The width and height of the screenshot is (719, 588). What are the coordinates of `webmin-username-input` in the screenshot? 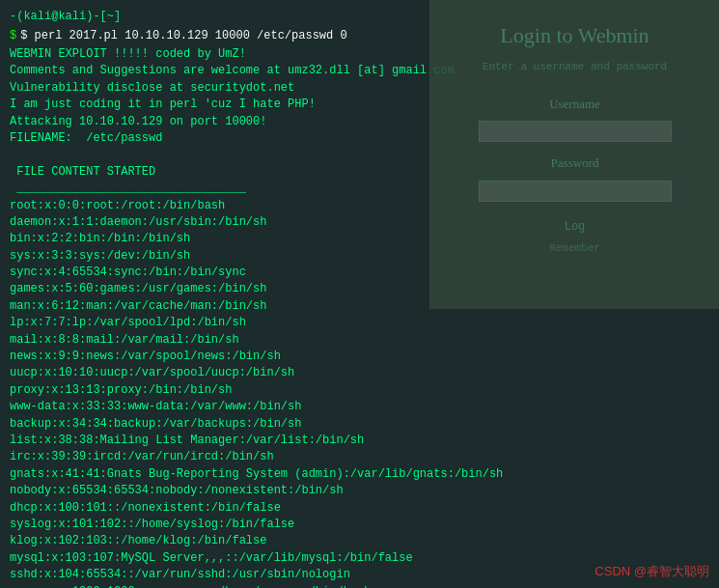 It's located at (575, 131).